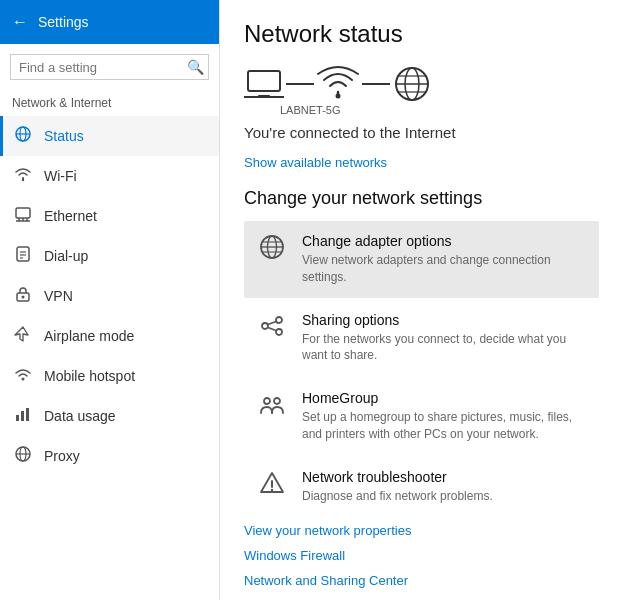 The width and height of the screenshot is (623, 600). I want to click on sidebar-item-hotspot: Mobile hotspot, so click(110, 376).